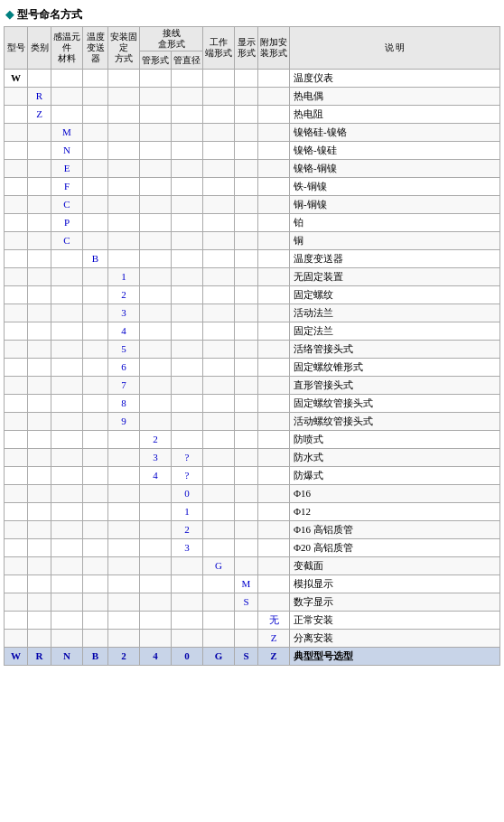 This screenshot has width=504, height=822. Describe the element at coordinates (125, 295) in the screenshot. I see `cell-install: 2` at that location.